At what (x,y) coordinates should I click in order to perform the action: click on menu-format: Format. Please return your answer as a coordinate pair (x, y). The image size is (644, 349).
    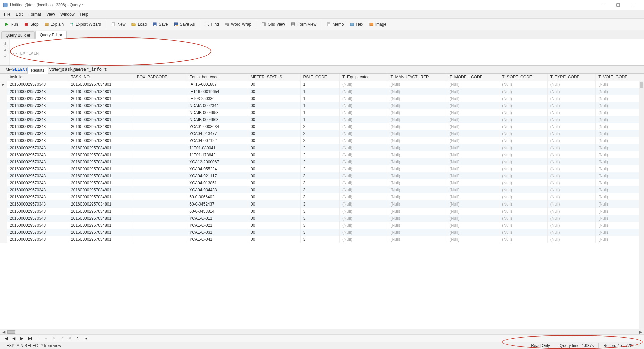
    Looking at the image, I should click on (35, 14).